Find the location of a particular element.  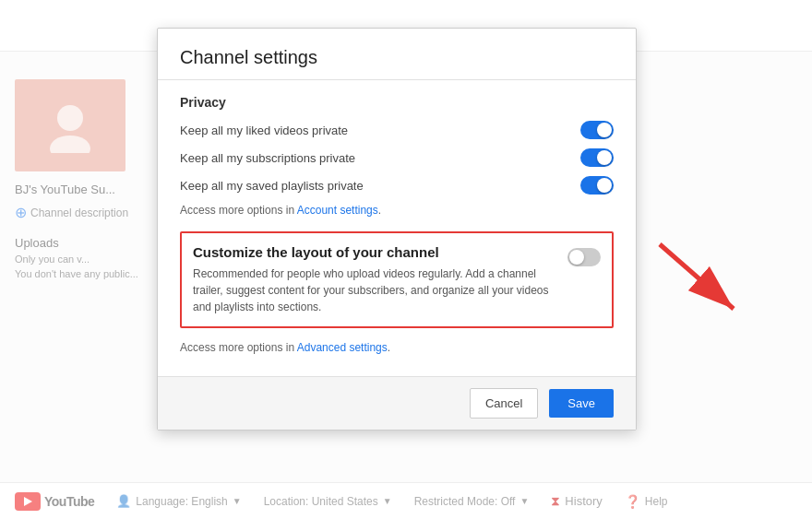

cancel-button: Cancel is located at coordinates (504, 404).